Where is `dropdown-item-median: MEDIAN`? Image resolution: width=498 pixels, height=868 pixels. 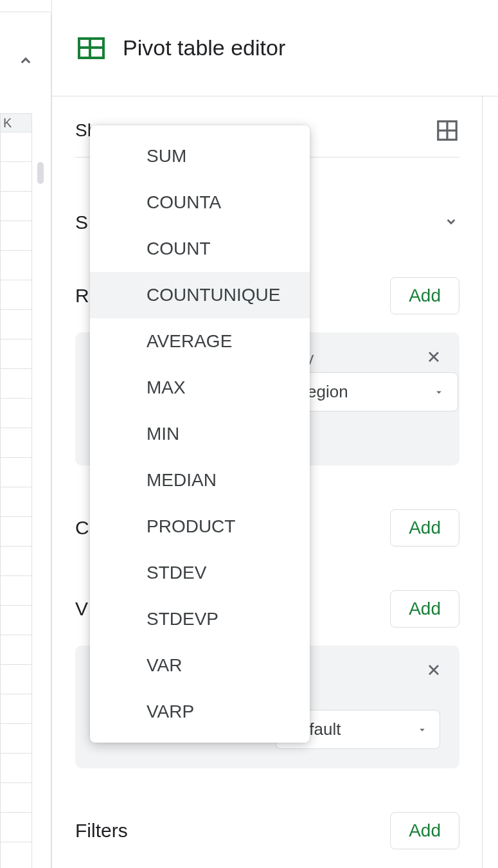
dropdown-item-median: MEDIAN is located at coordinates (200, 480).